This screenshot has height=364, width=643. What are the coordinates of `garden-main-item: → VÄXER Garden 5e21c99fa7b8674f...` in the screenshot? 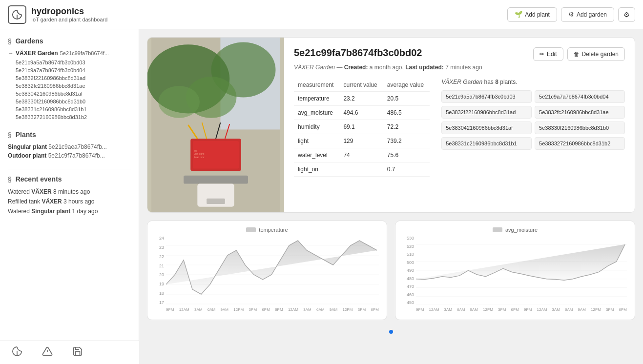 It's located at (69, 53).